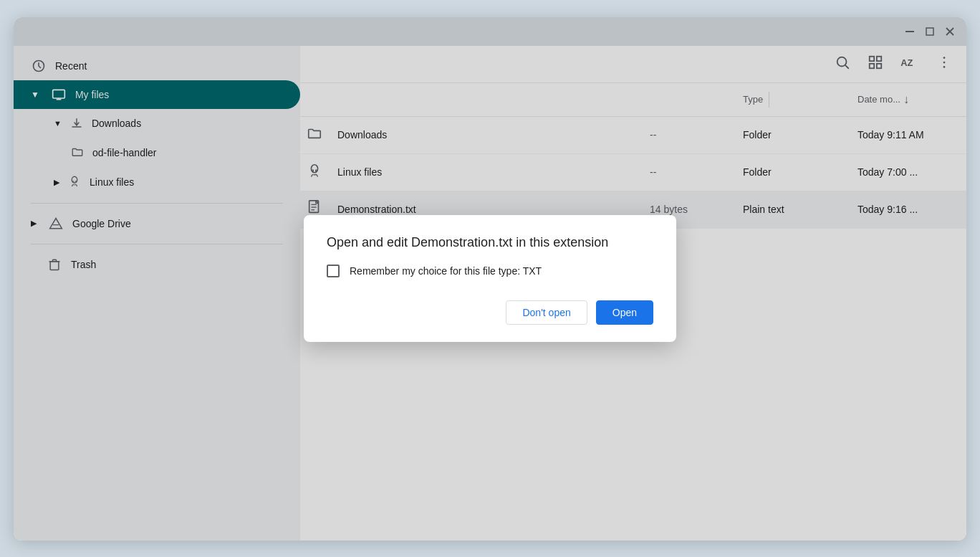  I want to click on dialog-actions: Don't open Open, so click(490, 313).